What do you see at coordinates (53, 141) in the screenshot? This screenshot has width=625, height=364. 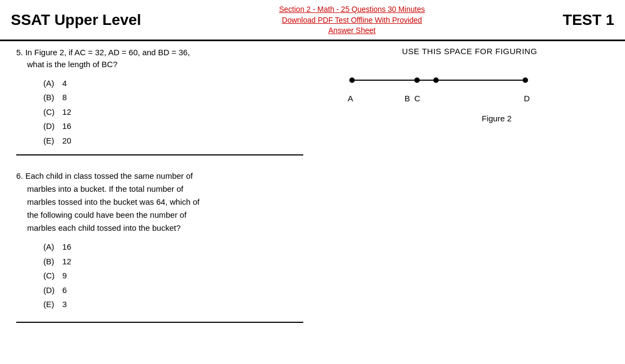 I see `choice-label-5e: (E)` at bounding box center [53, 141].